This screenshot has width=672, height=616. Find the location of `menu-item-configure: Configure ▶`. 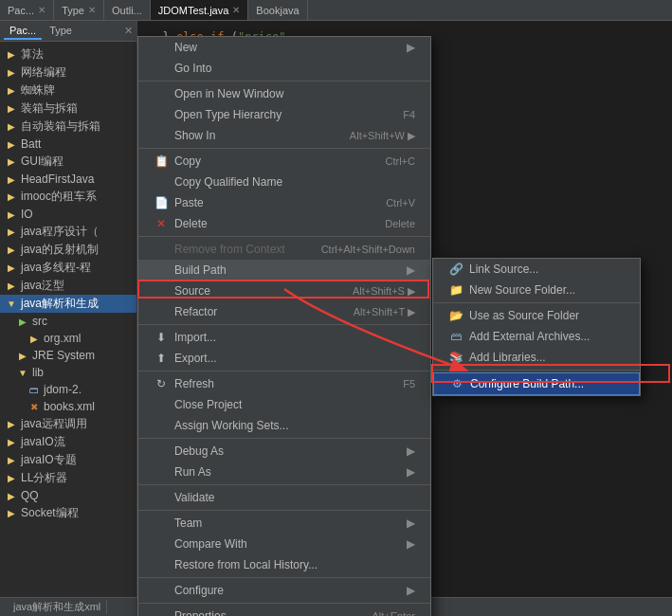

menu-item-configure: Configure ▶ is located at coordinates (284, 590).